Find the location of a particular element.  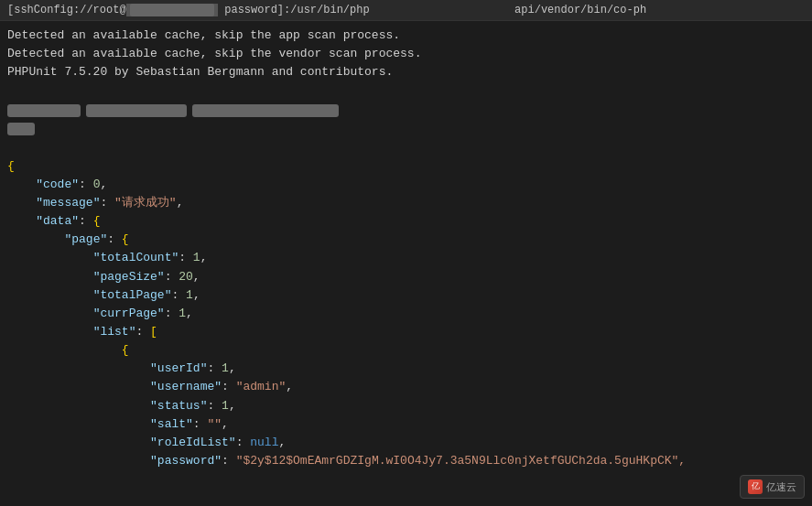

json-code: "code": 0, is located at coordinates (406, 185).